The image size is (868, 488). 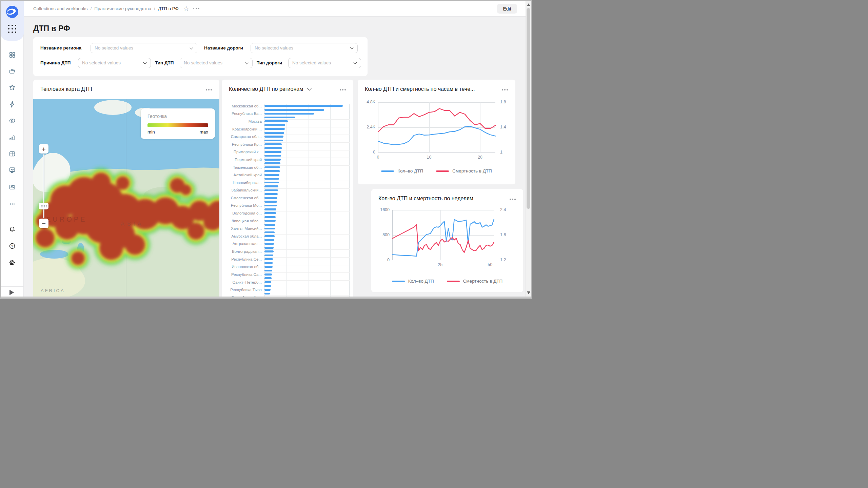 I want to click on scroll-down-icon, so click(x=529, y=293).